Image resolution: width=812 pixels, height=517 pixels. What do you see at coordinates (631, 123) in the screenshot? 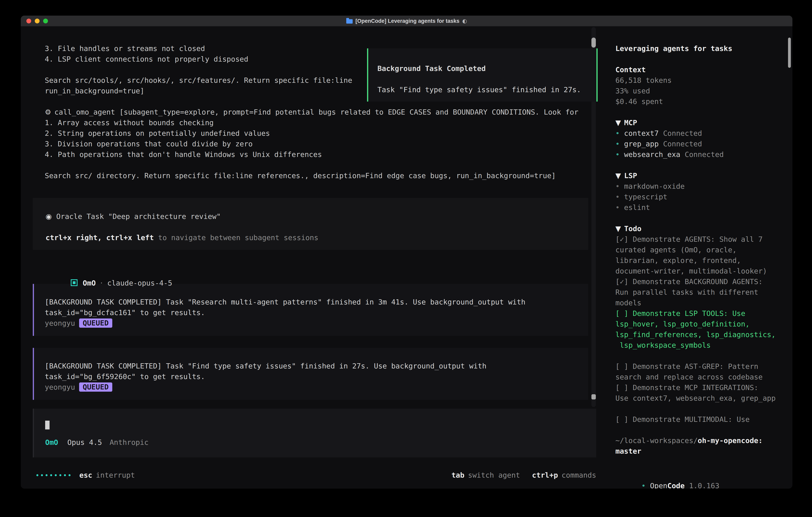
I see `mcp-heading: MCP` at bounding box center [631, 123].